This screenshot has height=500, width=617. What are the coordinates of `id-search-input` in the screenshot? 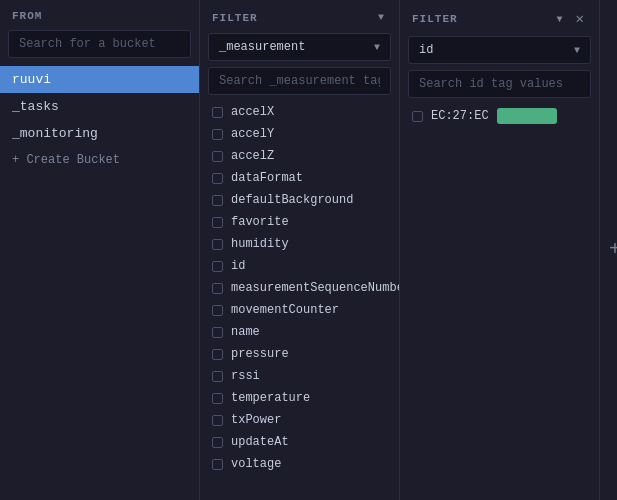 It's located at (500, 84).